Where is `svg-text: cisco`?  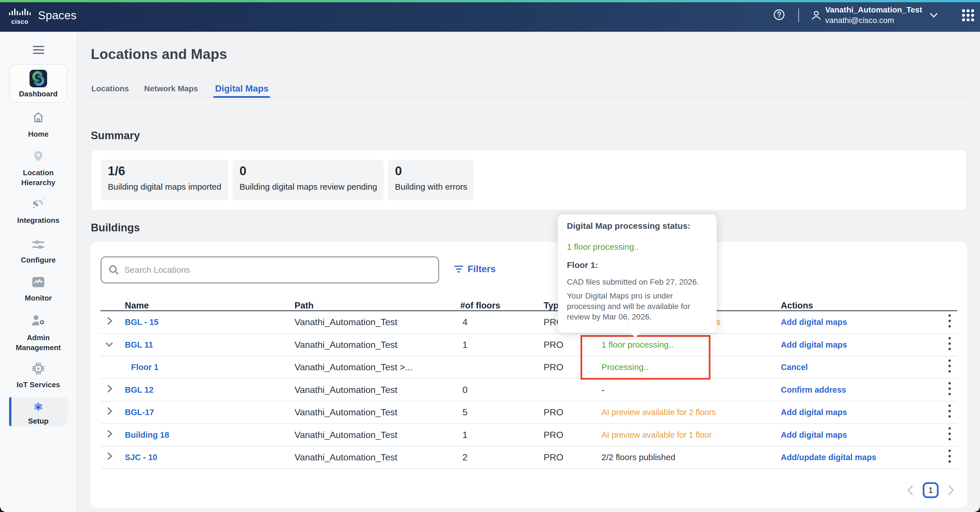 svg-text: cisco is located at coordinates (20, 21).